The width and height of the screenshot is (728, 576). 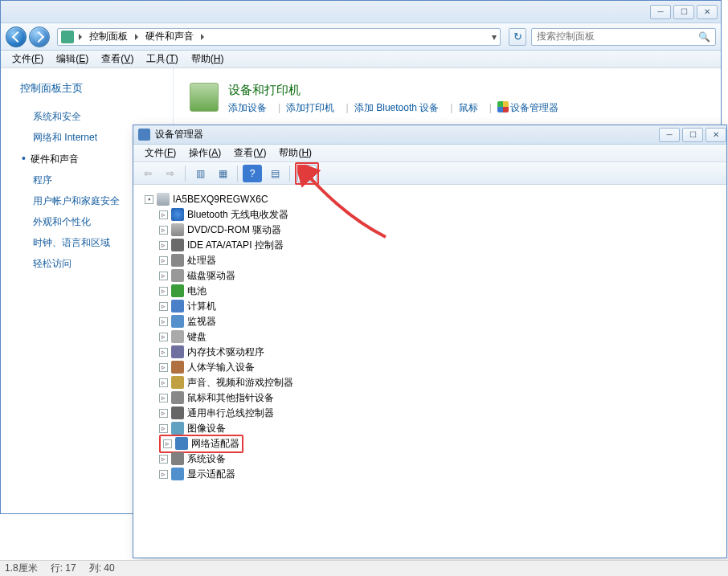 I want to click on dm-maximize-button: ☐, so click(x=693, y=135).